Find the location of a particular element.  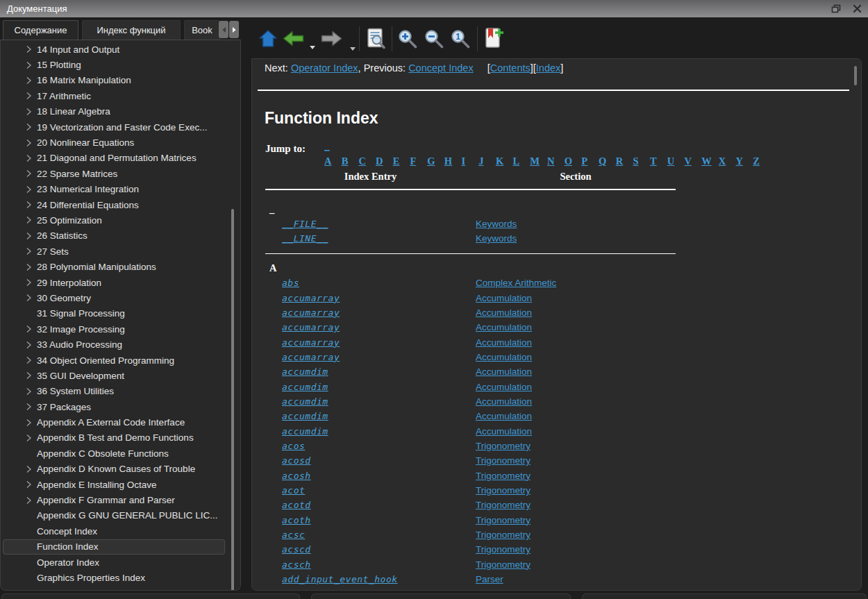

nav-previous-link: Concept Index is located at coordinates (441, 68).